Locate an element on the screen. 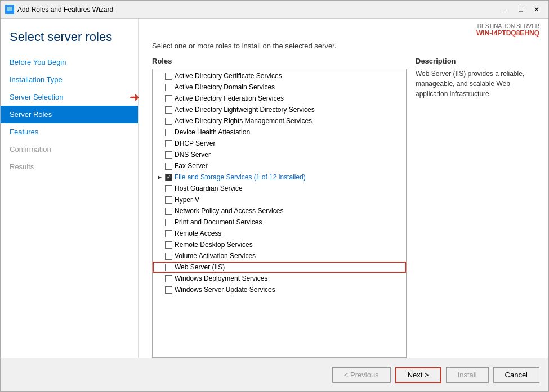 The width and height of the screenshot is (549, 392). role-label-web-server: Web Server (IIS) is located at coordinates (199, 267).